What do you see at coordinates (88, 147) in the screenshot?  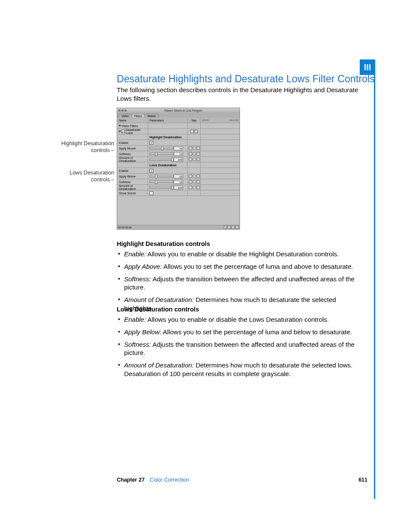 I see `callout-text: Highlight Desaturation controls` at bounding box center [88, 147].